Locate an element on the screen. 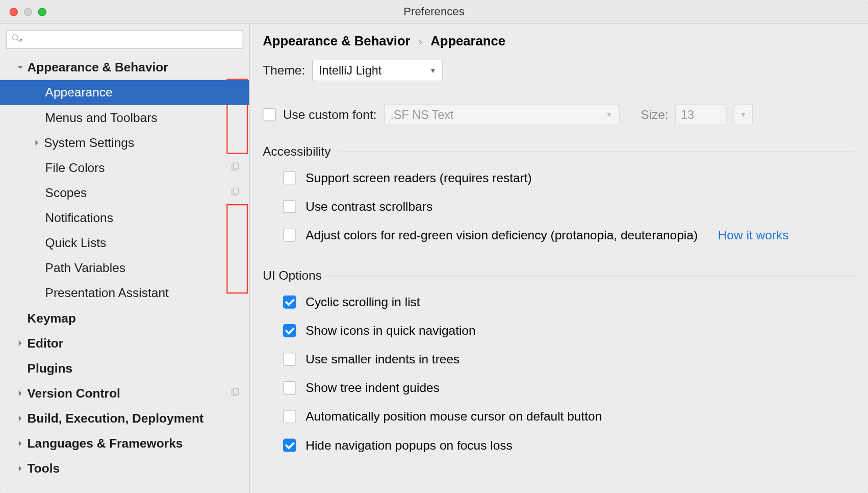 The width and height of the screenshot is (868, 493). tree-item: Path Variables is located at coordinates (124, 268).